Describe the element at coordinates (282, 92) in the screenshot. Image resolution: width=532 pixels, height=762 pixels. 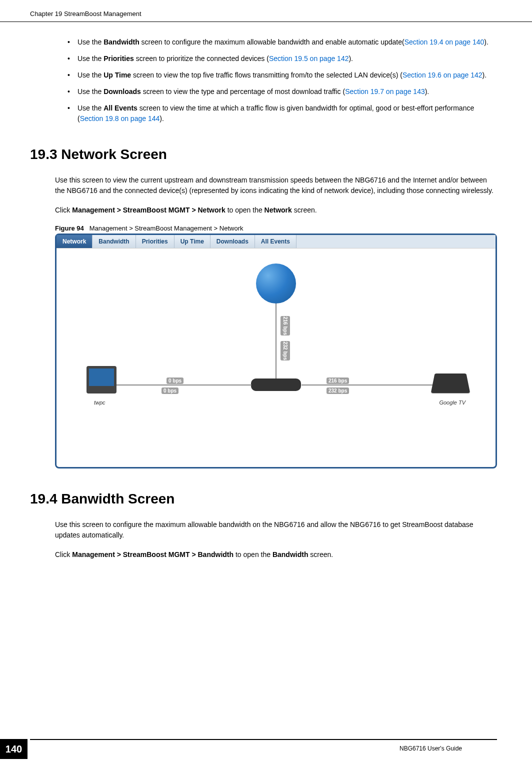
I see `bullet-item: Use the Downloads screen to view the typ…` at that location.